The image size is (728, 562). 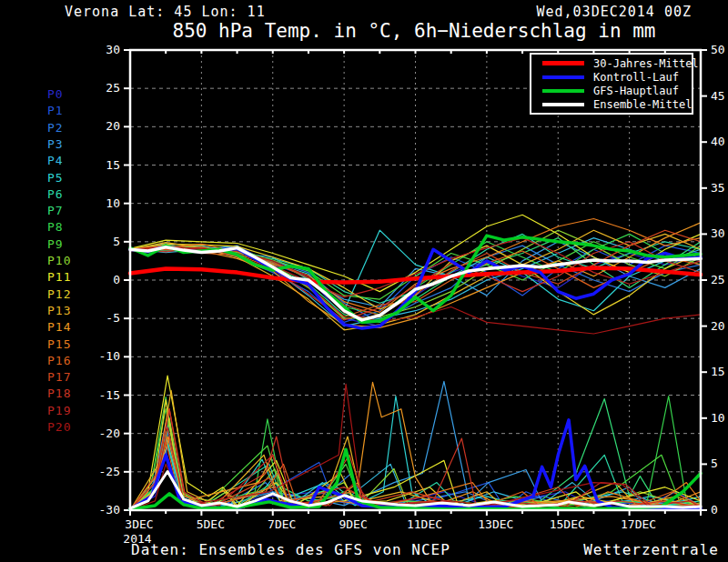 I want to click on temp-axis-label: 5, so click(x=116, y=242).